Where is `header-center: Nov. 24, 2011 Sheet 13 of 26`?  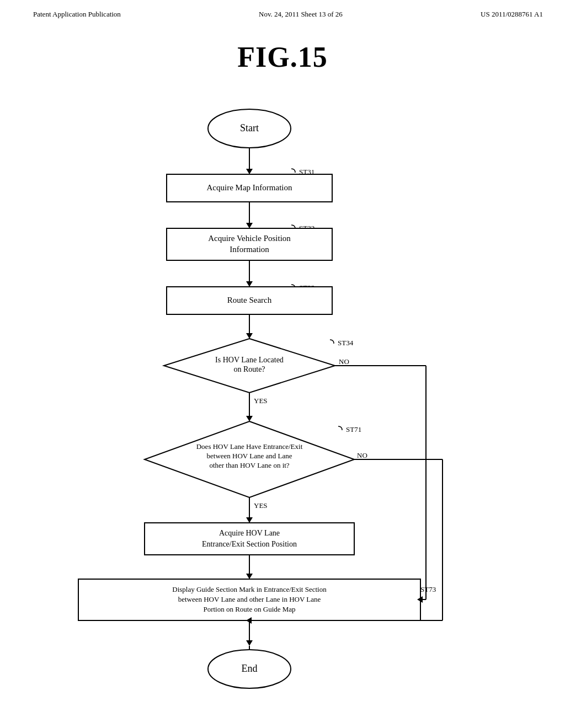 header-center: Nov. 24, 2011 Sheet 13 of 26 is located at coordinates (301, 14).